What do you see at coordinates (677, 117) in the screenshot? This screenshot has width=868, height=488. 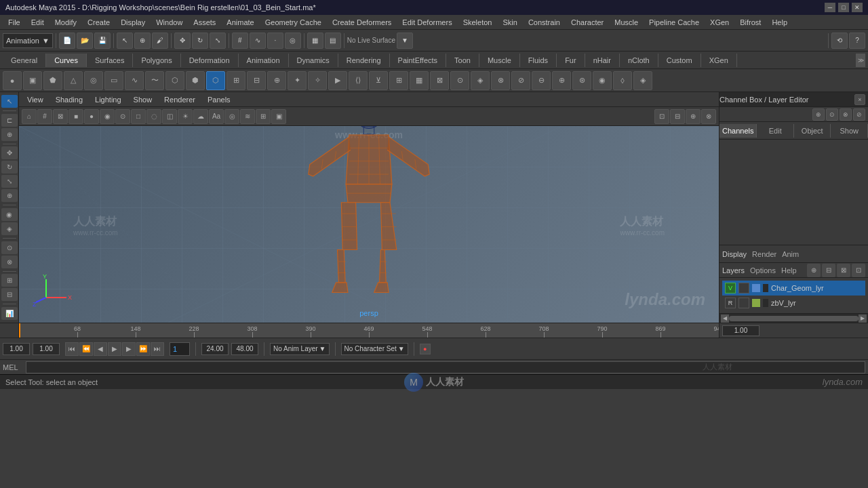 I see `vp-snap-vt-btn: ⊟` at bounding box center [677, 117].